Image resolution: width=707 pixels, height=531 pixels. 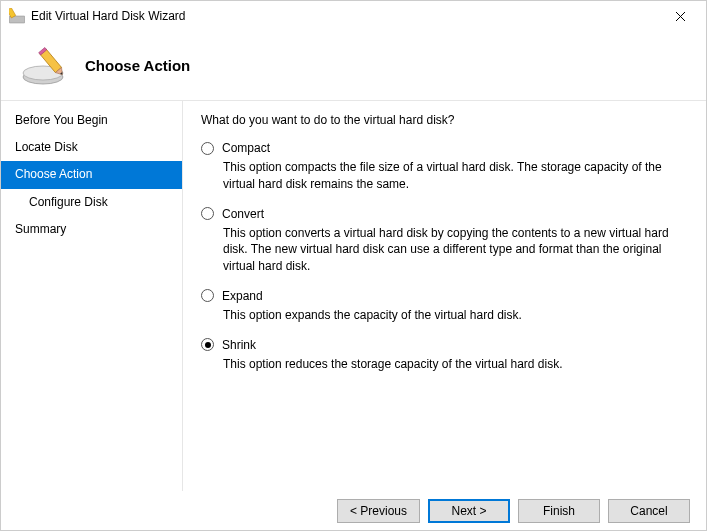 I want to click on wizard-header: Choose Action, so click(x=354, y=66).